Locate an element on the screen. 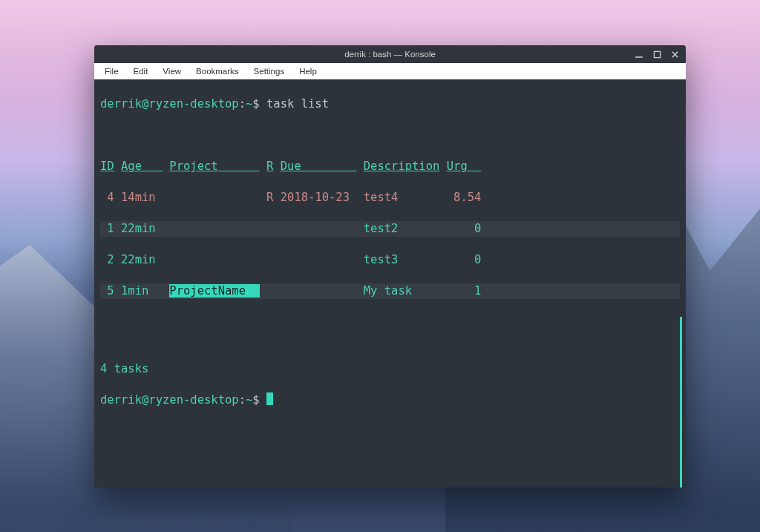 The height and width of the screenshot is (532, 760). table-row: 5 1min ProjectName My task 1 is located at coordinates (390, 291).